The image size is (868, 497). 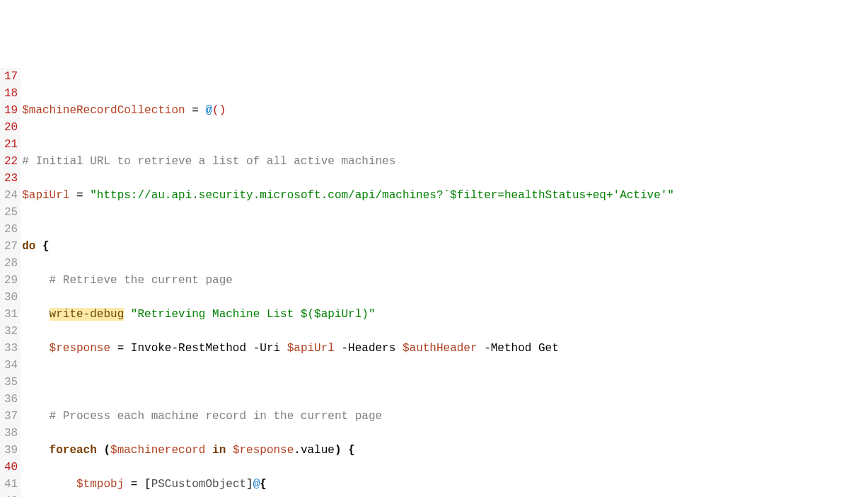 I want to click on line-number: 36, so click(x=11, y=399).